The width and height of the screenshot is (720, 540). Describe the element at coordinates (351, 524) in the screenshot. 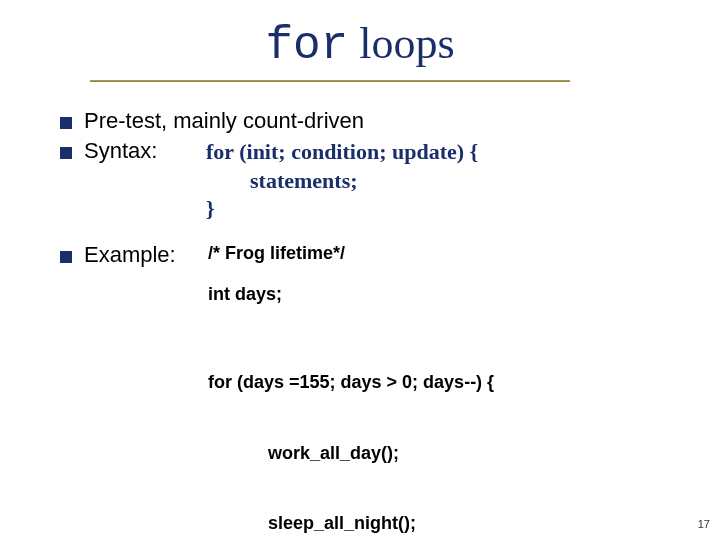

I see `example-loop-line-3: sleep_all_night();` at that location.